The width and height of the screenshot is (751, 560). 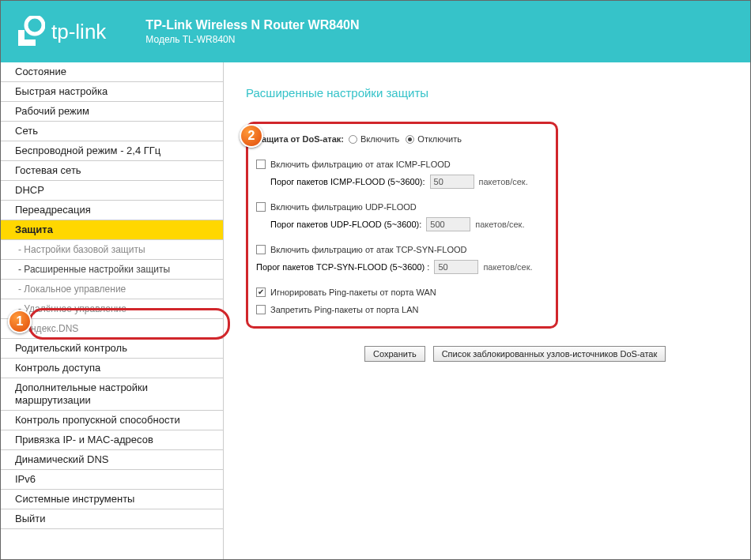 I want to click on sidebar-sub-advanced-security: - Расширенные настройки защиты, so click(x=112, y=270).